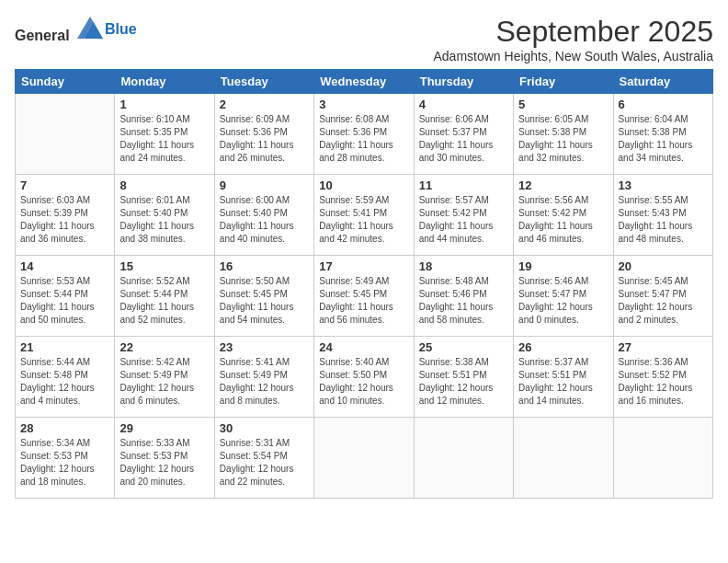 The width and height of the screenshot is (728, 563). What do you see at coordinates (563, 134) in the screenshot?
I see `calendar-day-cell: 5Sunrise: 6:05 AM Sunset: 5:38 PM Daylig…` at bounding box center [563, 134].